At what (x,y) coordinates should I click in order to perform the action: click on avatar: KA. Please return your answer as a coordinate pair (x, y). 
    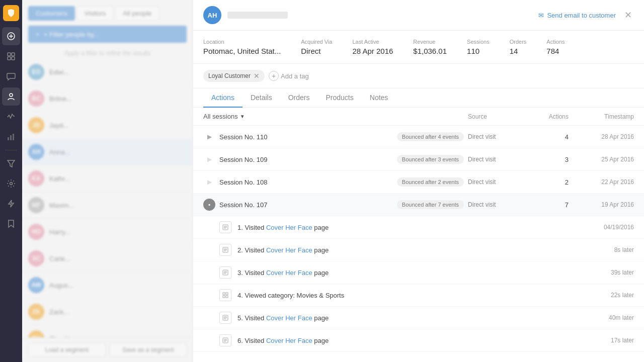
    Looking at the image, I should click on (36, 178).